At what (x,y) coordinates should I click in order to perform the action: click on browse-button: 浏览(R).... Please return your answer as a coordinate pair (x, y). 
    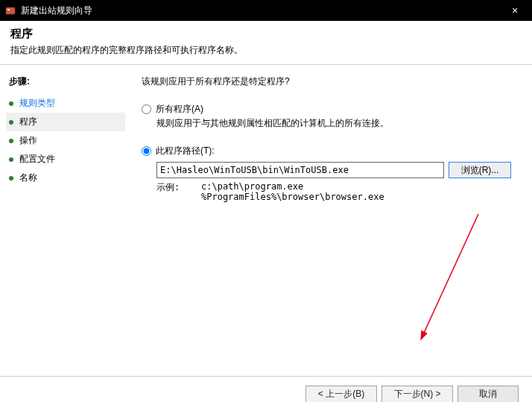
    Looking at the image, I should click on (480, 170).